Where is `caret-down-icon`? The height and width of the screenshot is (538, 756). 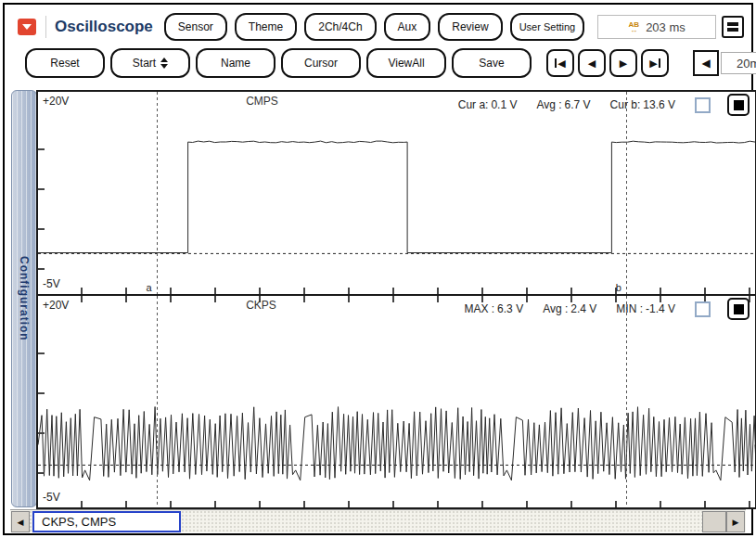
caret-down-icon is located at coordinates (27, 27).